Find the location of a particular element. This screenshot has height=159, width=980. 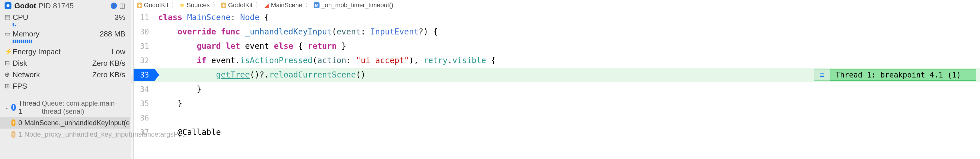

swift-icon: ◢ is located at coordinates (267, 5).